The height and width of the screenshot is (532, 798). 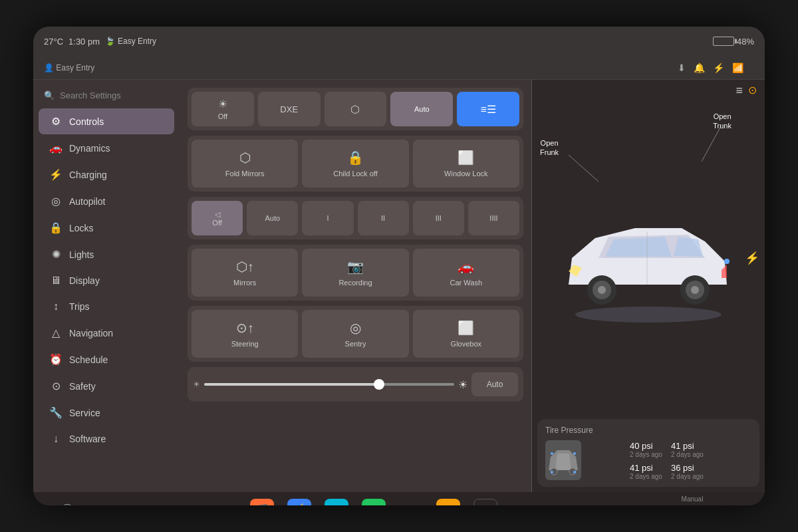 I want to click on fan-icon: ❄, so click(x=336, y=504).